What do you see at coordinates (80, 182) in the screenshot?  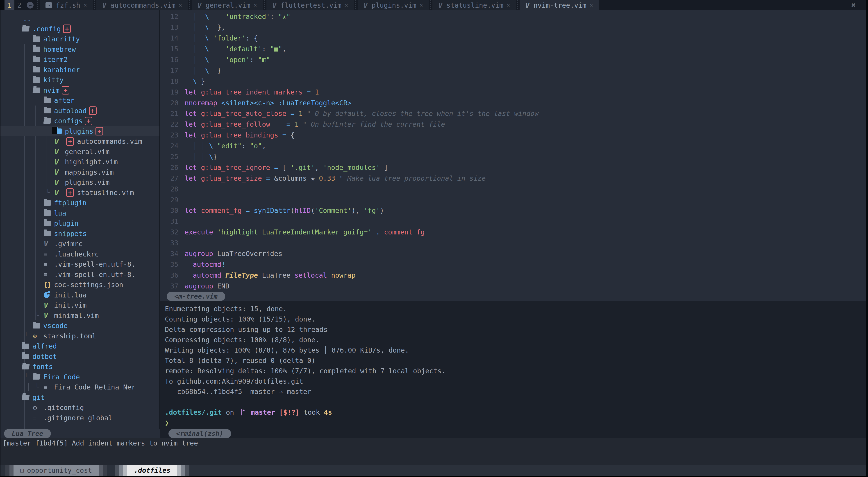 I see `tree-item-plugins.vim: Vplugins.vim` at bounding box center [80, 182].